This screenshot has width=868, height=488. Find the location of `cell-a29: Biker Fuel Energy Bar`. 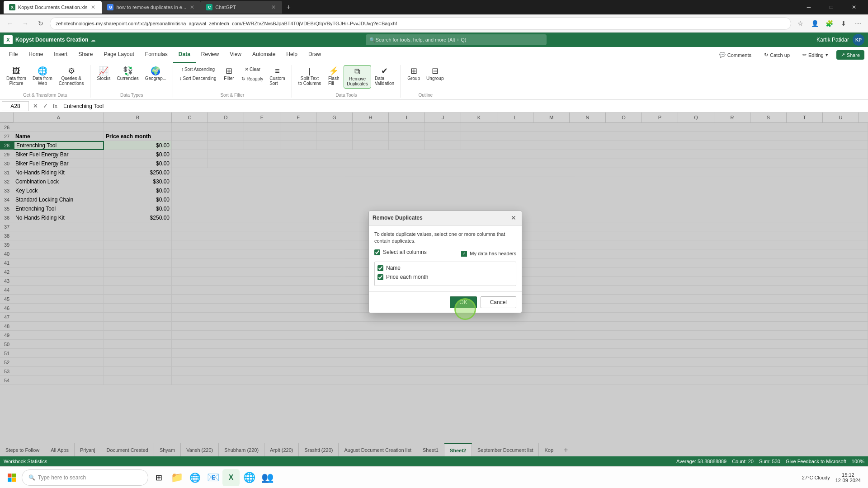

cell-a29: Biker Fuel Energy Bar is located at coordinates (59, 155).